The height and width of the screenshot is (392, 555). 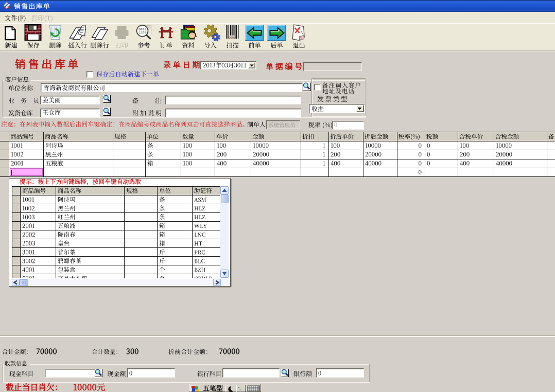 I want to click on svg-text: 1101, so click(x=143, y=33).